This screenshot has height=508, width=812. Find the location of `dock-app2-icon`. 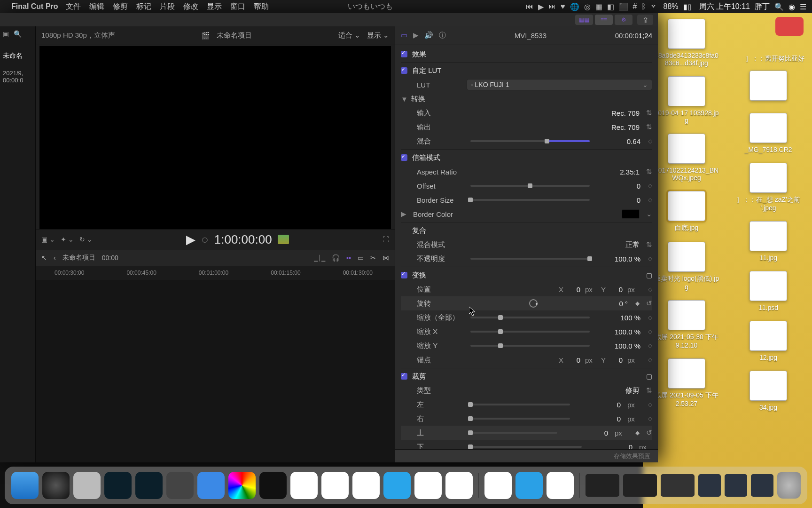

dock-app2-icon is located at coordinates (498, 485).